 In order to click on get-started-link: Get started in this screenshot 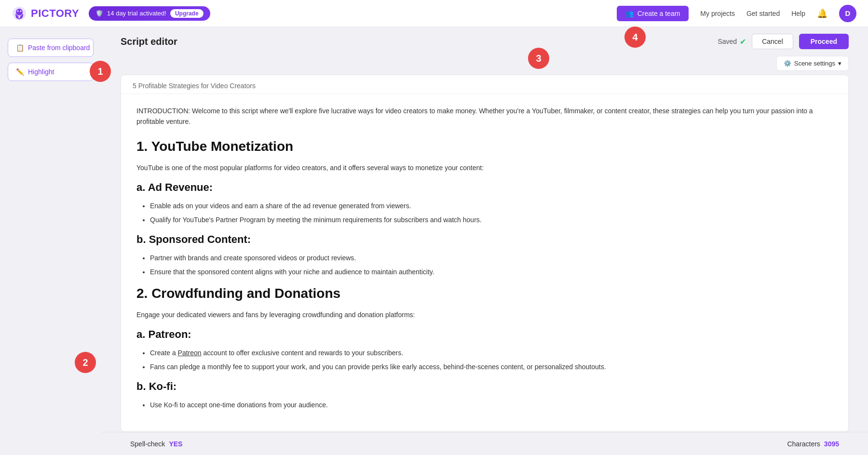, I will do `click(763, 13)`.